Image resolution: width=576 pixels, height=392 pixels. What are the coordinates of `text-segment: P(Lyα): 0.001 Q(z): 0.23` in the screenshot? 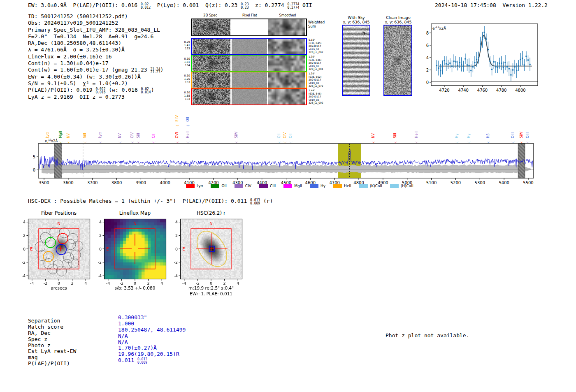 It's located at (196, 5).